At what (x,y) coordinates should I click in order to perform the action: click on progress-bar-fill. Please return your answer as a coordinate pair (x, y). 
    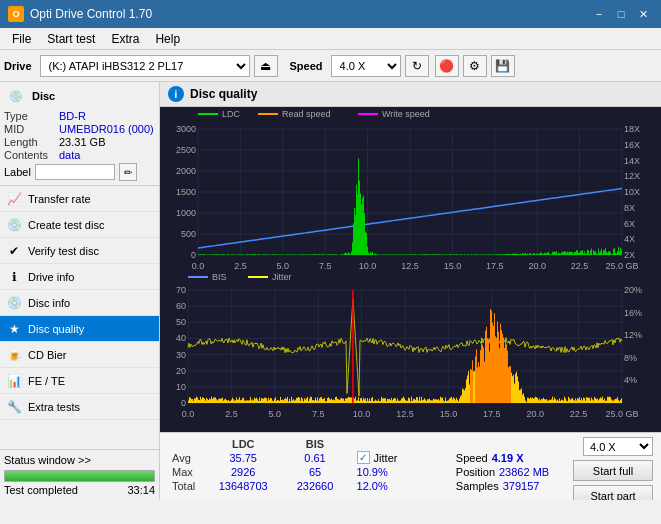
    Looking at the image, I should click on (80, 476).